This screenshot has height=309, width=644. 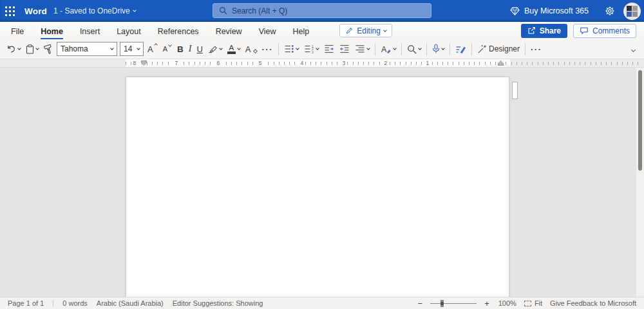 What do you see at coordinates (533, 303) in the screenshot?
I see `fit-page-button: Fit` at bounding box center [533, 303].